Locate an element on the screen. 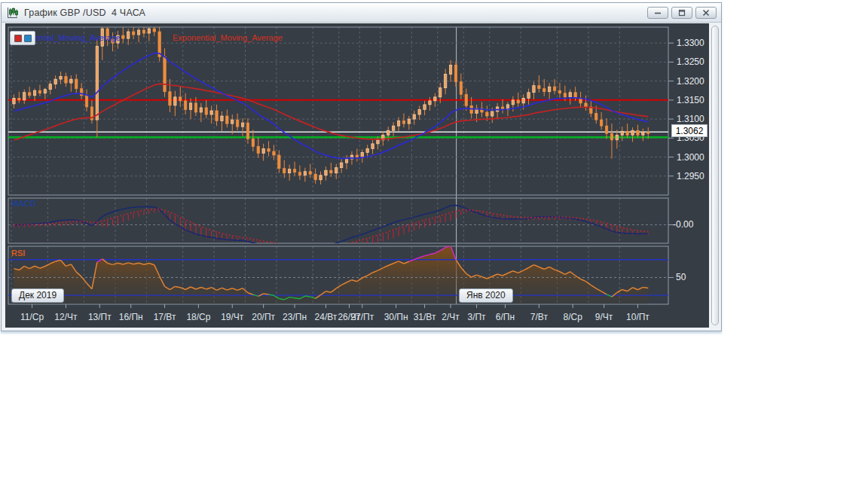 This screenshot has height=488, width=868. svg-text: 1.3300 is located at coordinates (690, 43).